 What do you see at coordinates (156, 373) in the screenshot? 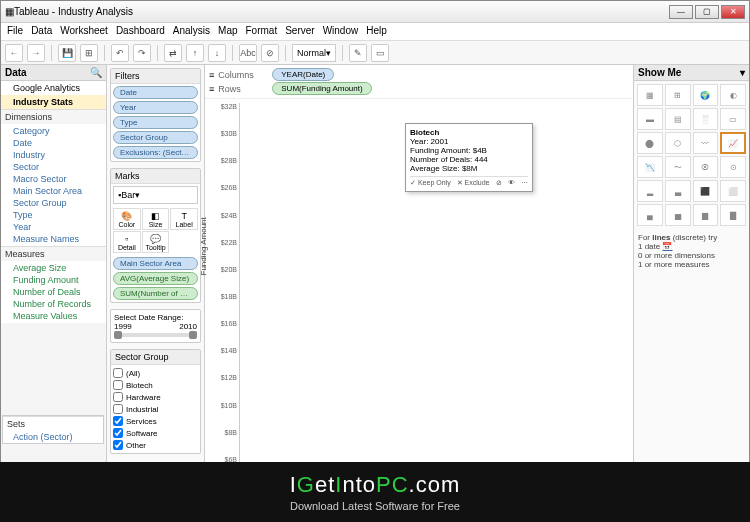
I see `sector-check-all: (All)` at bounding box center [156, 373].